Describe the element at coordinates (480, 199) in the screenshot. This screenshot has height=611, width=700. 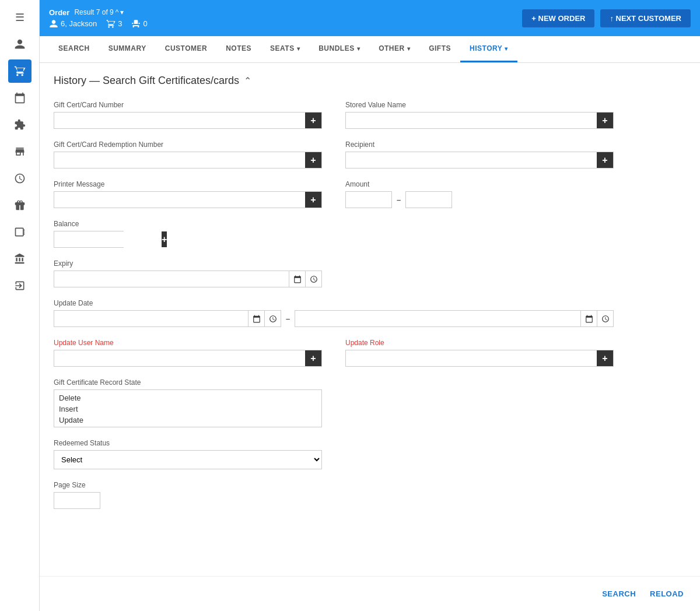
I see `amount-range: –` at that location.